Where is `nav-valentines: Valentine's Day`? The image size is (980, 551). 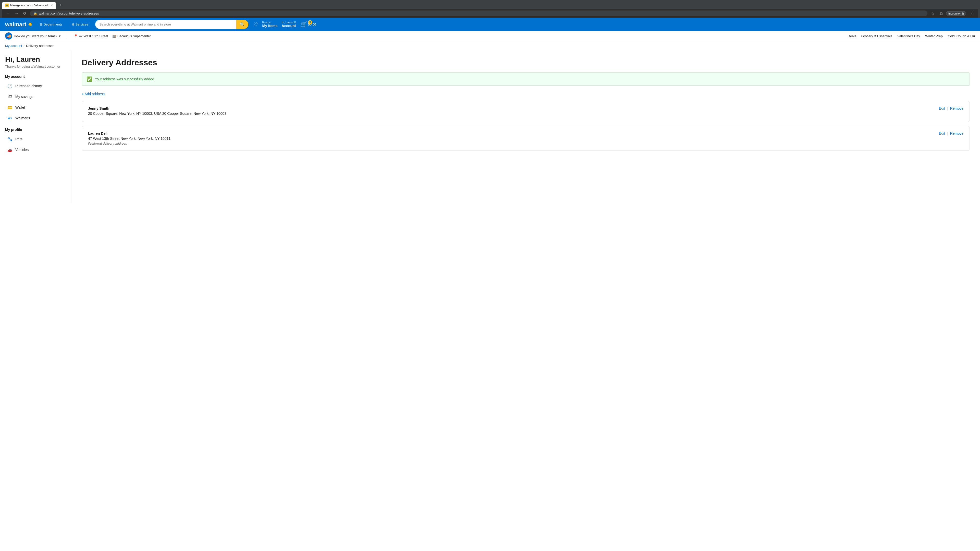
nav-valentines: Valentine's Day is located at coordinates (908, 36).